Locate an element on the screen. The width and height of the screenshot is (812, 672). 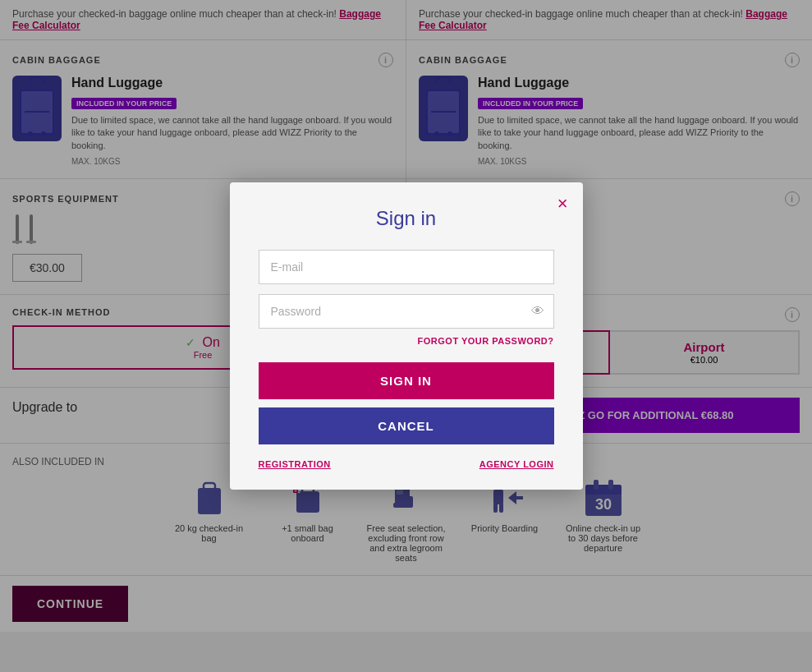
password-field is located at coordinates (406, 311).